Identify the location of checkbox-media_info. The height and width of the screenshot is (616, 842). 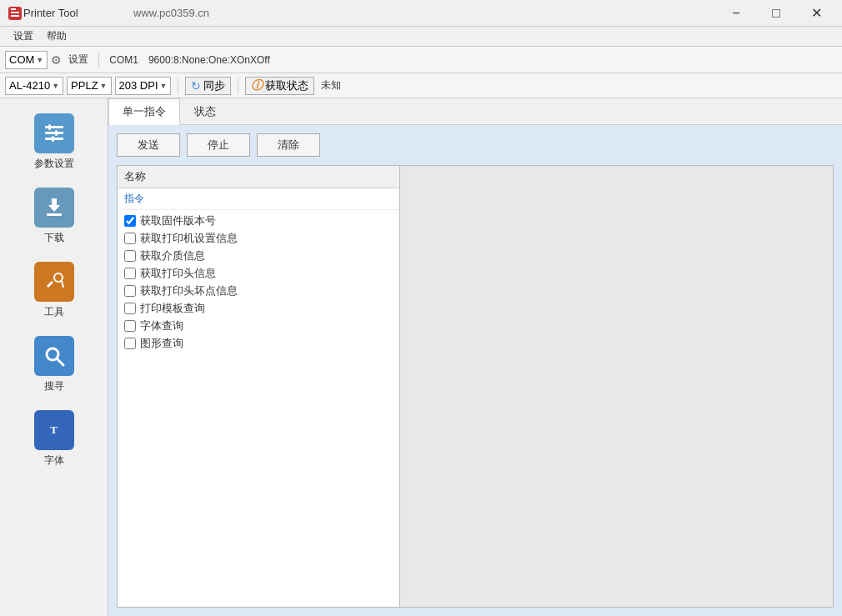
(130, 256).